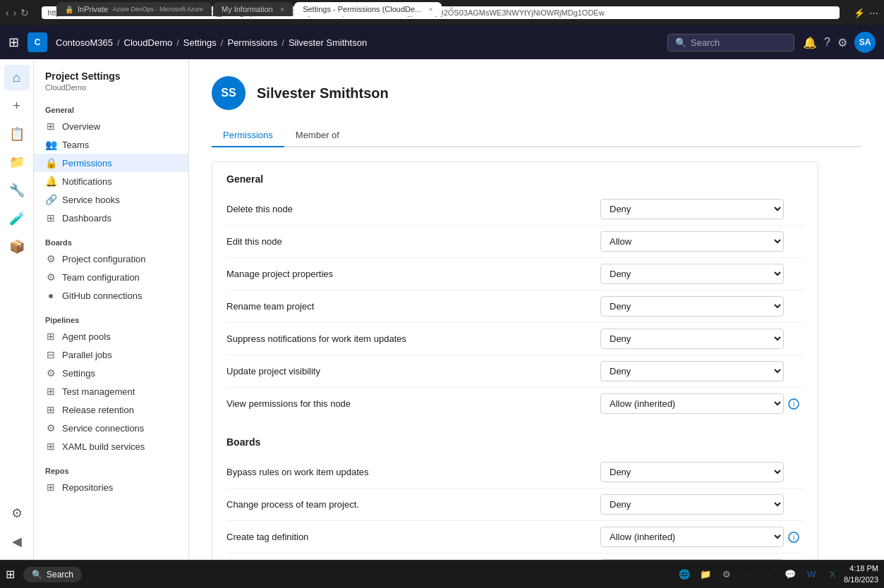  I want to click on sidebar-item-pipeline-settings: ⚙ Settings, so click(111, 373).